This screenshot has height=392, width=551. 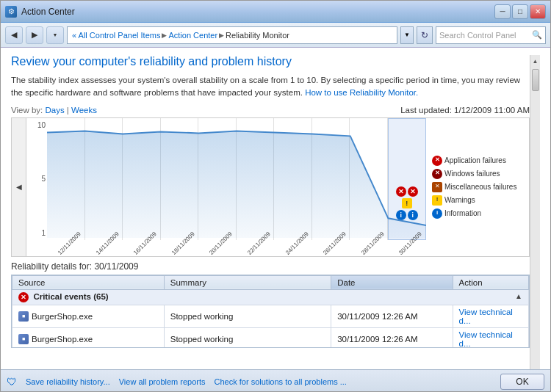 What do you see at coordinates (88, 316) in the screenshot?
I see `row1-source: ■ BurgerShop.exe` at bounding box center [88, 316].